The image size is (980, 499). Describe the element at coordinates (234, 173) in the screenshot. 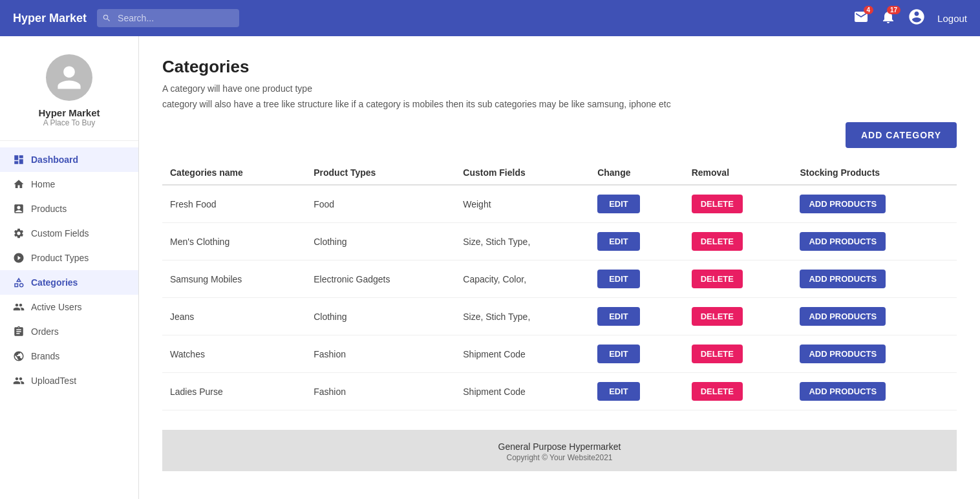

I see `col-header-name: Categories name` at that location.